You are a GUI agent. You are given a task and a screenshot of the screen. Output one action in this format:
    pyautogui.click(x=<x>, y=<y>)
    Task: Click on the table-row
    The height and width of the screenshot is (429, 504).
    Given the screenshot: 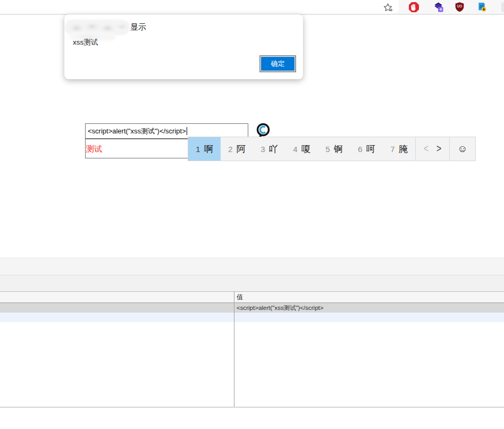 What is the action you would take?
    pyautogui.click(x=252, y=317)
    